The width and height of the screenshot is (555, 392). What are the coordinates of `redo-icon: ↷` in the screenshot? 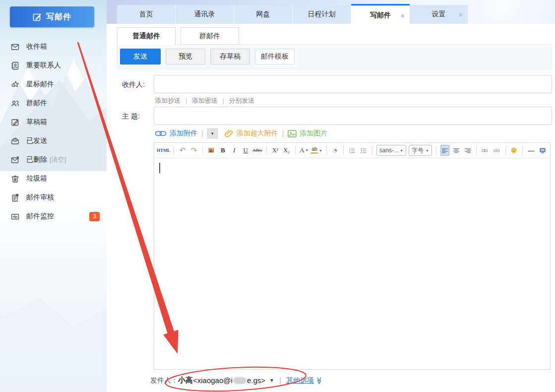 It's located at (194, 150).